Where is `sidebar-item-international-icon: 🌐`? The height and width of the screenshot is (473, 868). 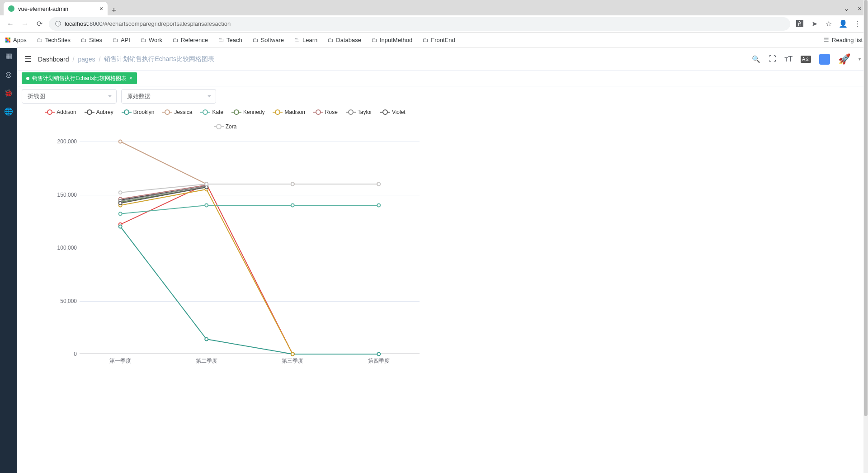
sidebar-item-international-icon: 🌐 is located at coordinates (9, 111).